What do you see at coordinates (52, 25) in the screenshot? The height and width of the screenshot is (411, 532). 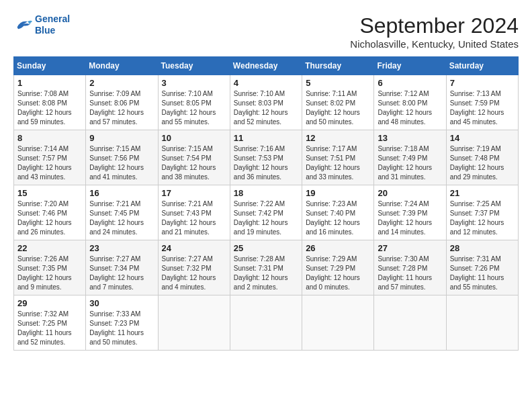 I see `logo-text: General Blue` at bounding box center [52, 25].